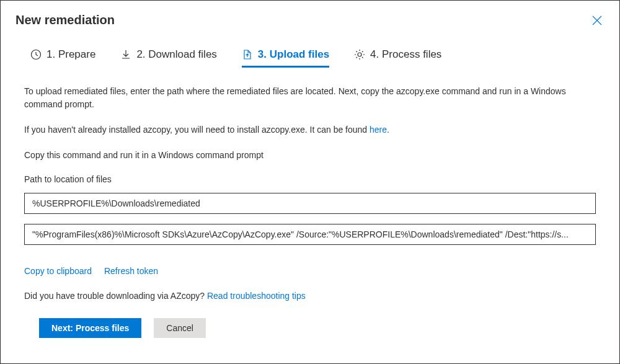  Describe the element at coordinates (63, 58) in the screenshot. I see `tab-prepare: 1. Prepare` at that location.